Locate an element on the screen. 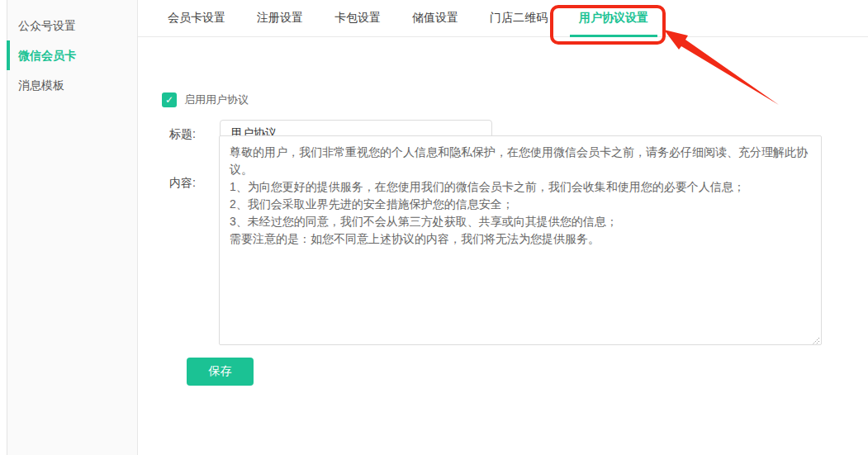 Image resolution: width=868 pixels, height=455 pixels. tab-user-agreement-settings: 用户协议设置 is located at coordinates (614, 18).